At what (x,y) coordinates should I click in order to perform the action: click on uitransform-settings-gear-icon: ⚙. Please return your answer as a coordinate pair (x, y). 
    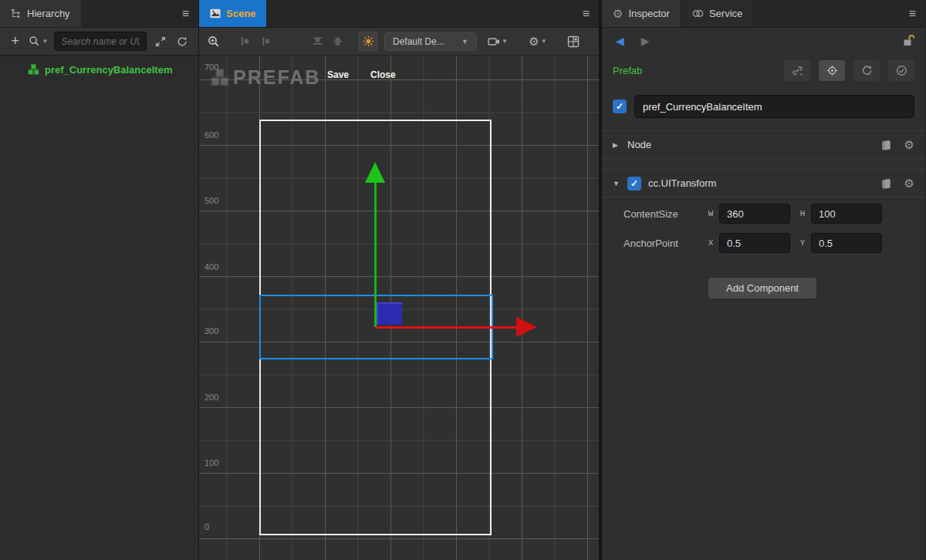
    Looking at the image, I should click on (909, 184).